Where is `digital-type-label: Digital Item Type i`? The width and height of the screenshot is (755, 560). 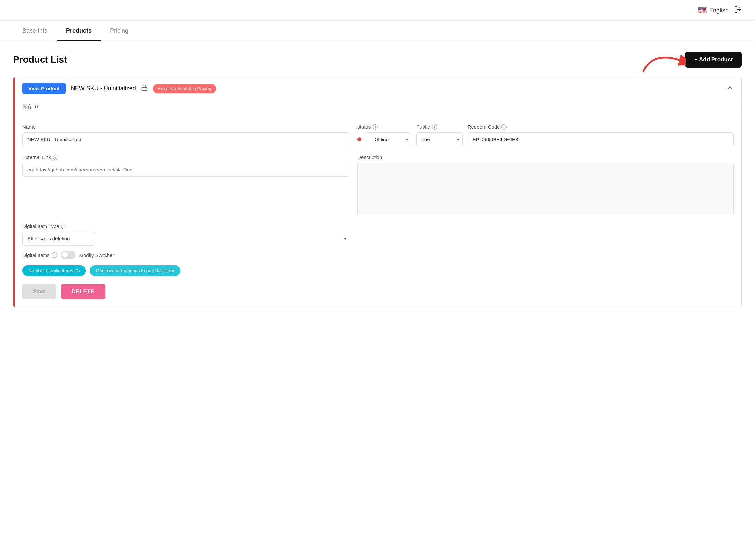 digital-type-label: Digital Item Type i is located at coordinates (186, 226).